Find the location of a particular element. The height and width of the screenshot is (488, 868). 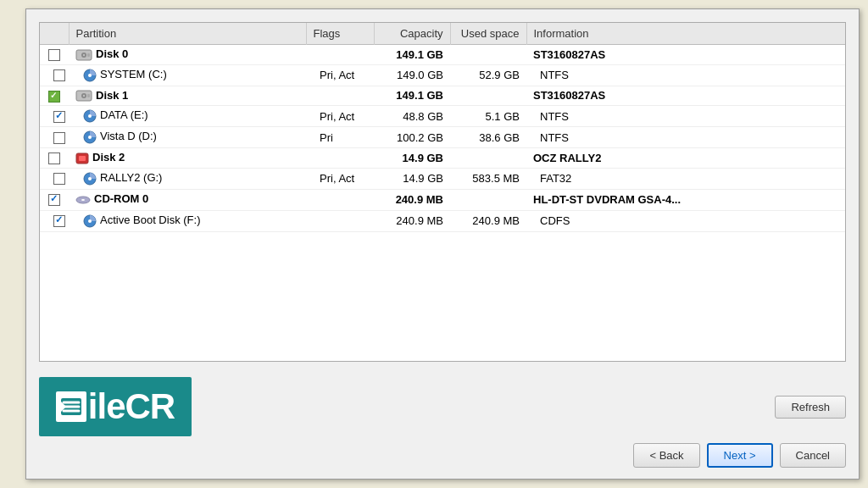

row-used-space: 52.9 GB is located at coordinates (488, 75).